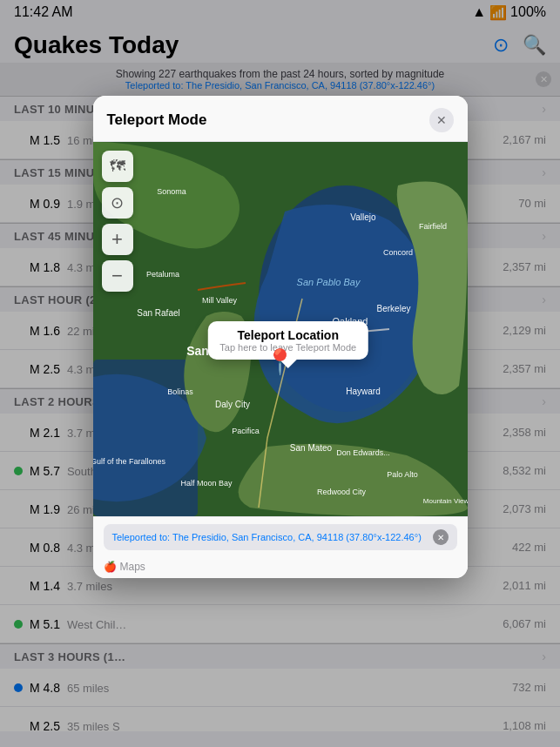  Describe the element at coordinates (280, 568) in the screenshot. I see `maps-footer: 🍎 Maps` at that location.